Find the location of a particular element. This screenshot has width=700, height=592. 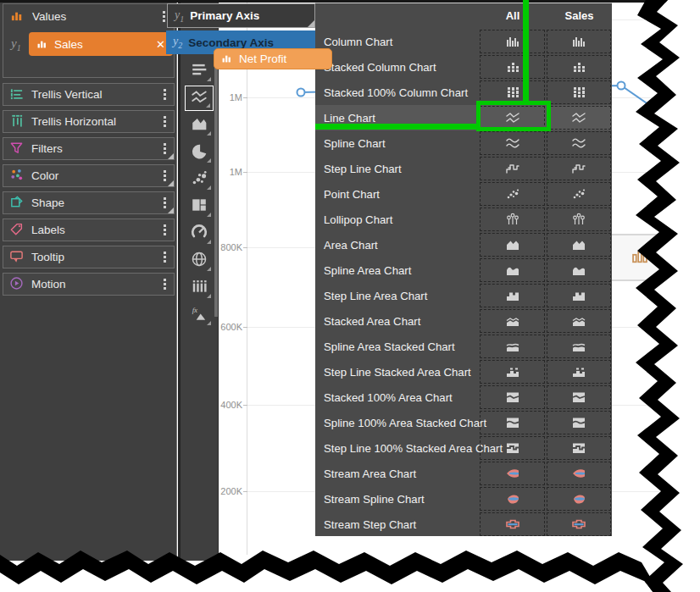

menu-item-lollipop-chart: Lollipop Chart is located at coordinates (464, 219).